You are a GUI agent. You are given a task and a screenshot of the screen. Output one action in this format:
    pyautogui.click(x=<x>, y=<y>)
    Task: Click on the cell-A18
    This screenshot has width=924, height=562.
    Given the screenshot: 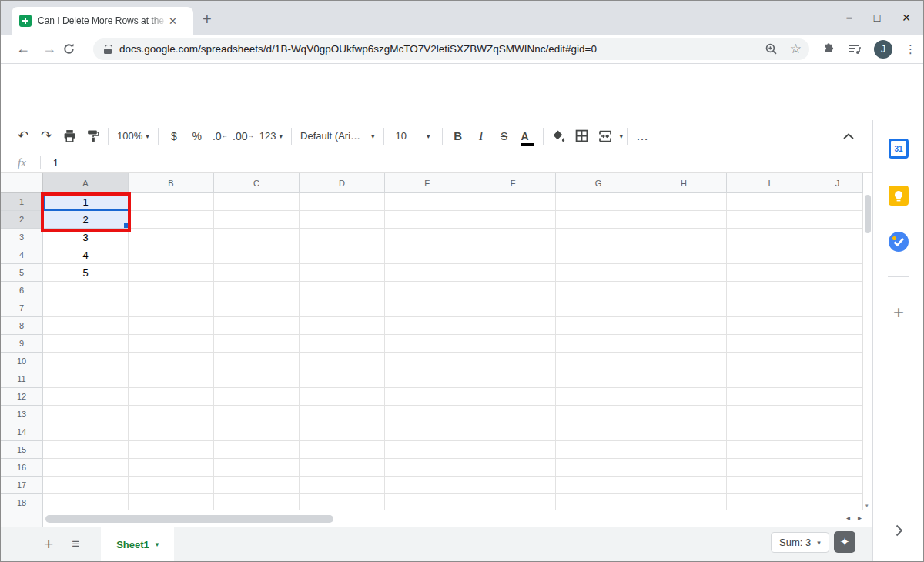 What is the action you would take?
    pyautogui.click(x=86, y=502)
    